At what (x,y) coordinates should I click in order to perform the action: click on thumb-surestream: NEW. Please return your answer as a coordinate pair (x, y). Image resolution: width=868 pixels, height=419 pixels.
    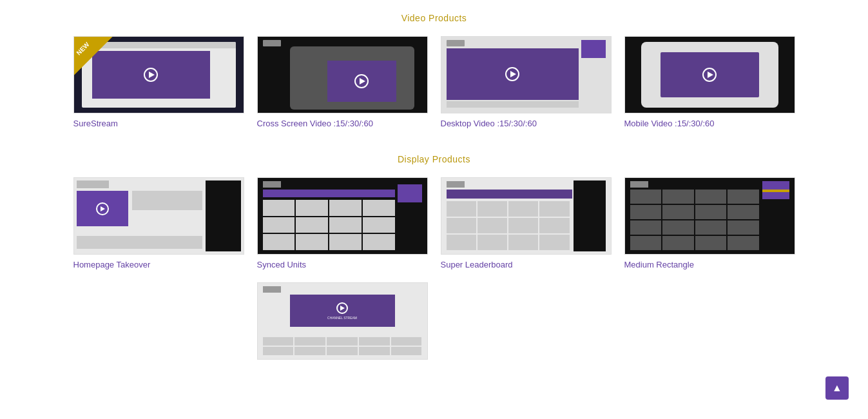
    Looking at the image, I should click on (159, 75).